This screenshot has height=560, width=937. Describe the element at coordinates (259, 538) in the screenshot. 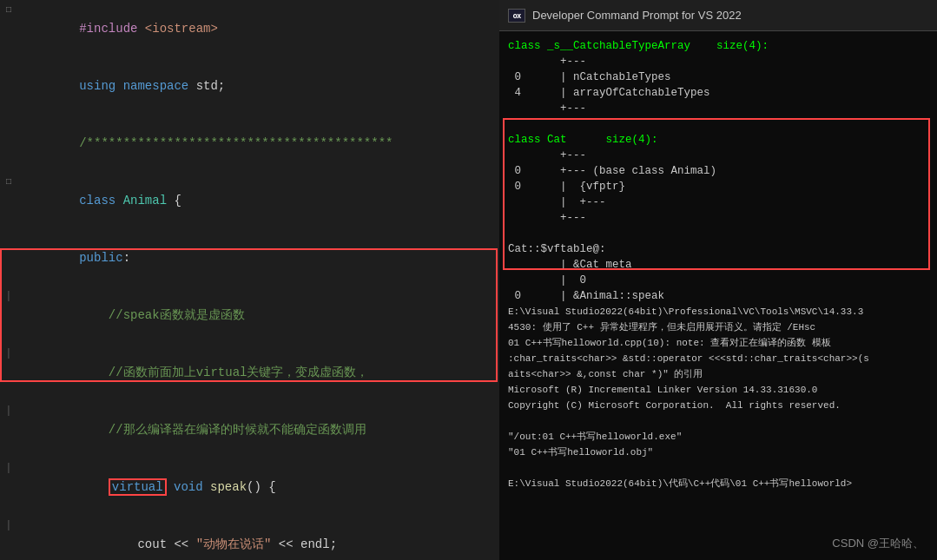

I see `line-content-10: cout << "动物在说话" << endl;` at that location.